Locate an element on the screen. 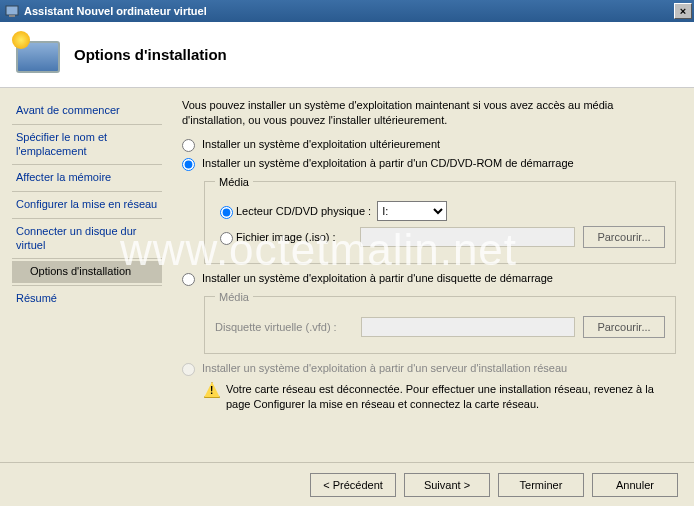 The height and width of the screenshot is (506, 694). iso-path-input is located at coordinates (468, 237).